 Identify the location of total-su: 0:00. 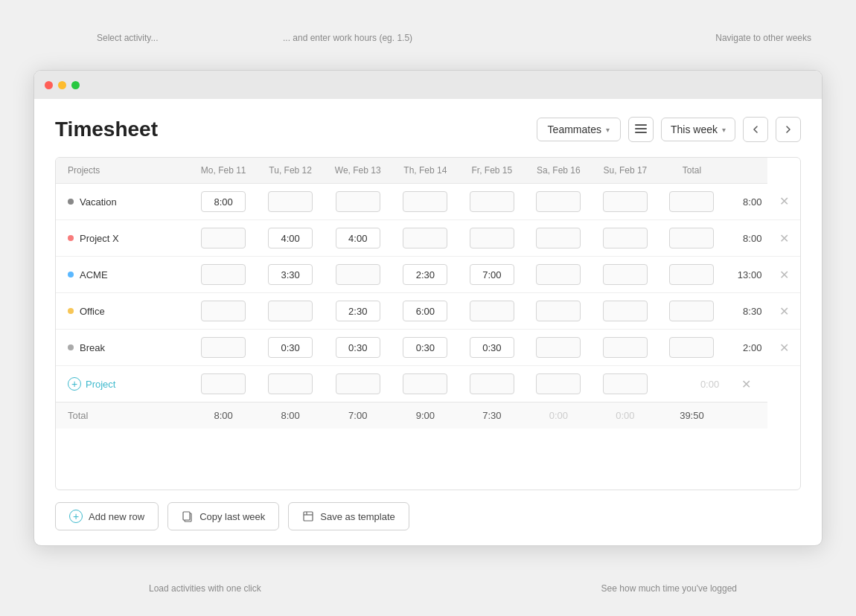
(625, 416).